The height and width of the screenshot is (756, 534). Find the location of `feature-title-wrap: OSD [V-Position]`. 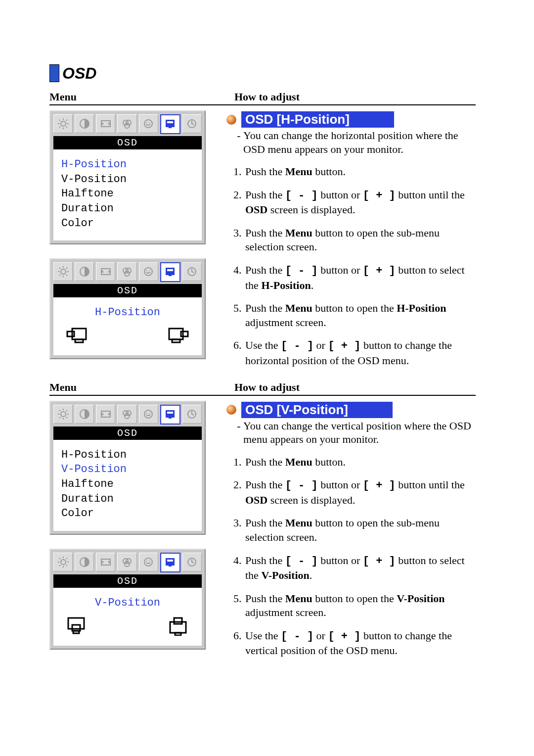

feature-title-wrap: OSD [V-Position] is located at coordinates (351, 410).